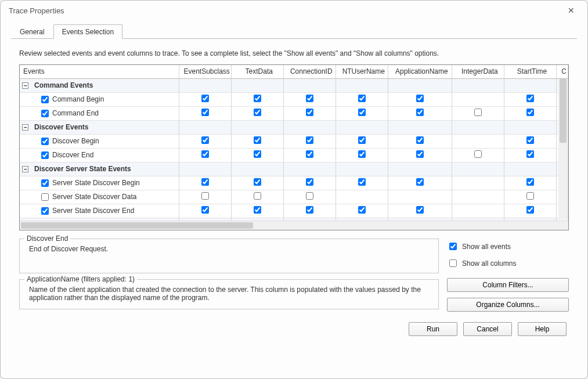 The width and height of the screenshot is (588, 379). Describe the element at coordinates (453, 246) in the screenshot. I see `show-all-events-checkbox` at that location.